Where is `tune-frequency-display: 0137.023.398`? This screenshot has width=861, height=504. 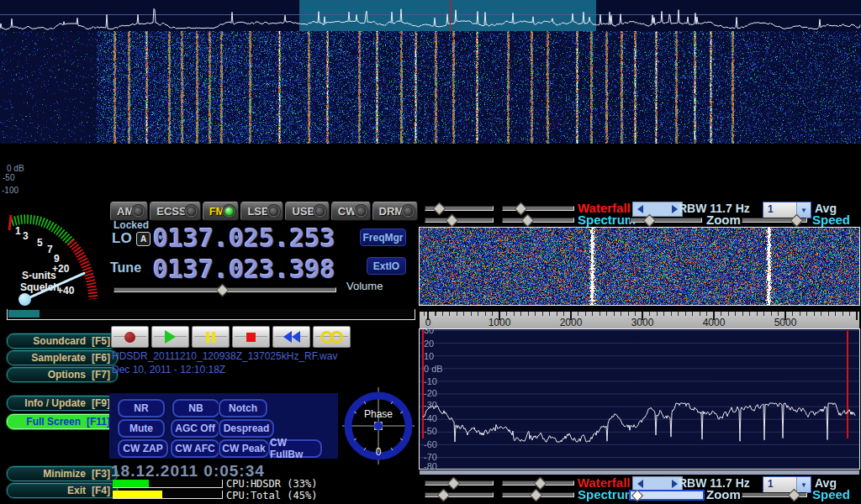 tune-frequency-display: 0137.023.398 is located at coordinates (244, 269).